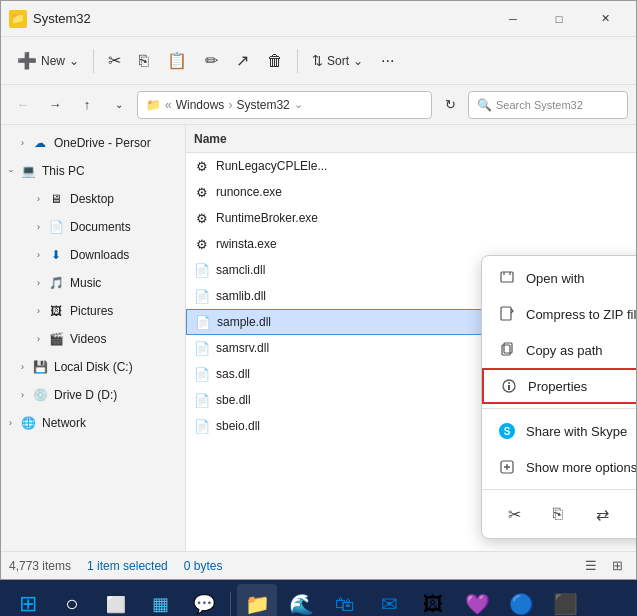  I want to click on ctx-compress: Compress to ZIP file, so click(559, 314).